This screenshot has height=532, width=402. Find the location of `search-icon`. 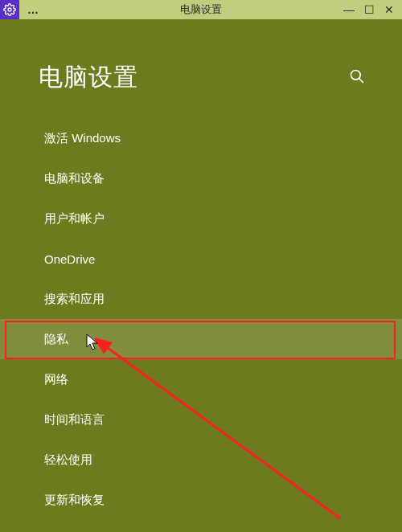

search-icon is located at coordinates (357, 76).